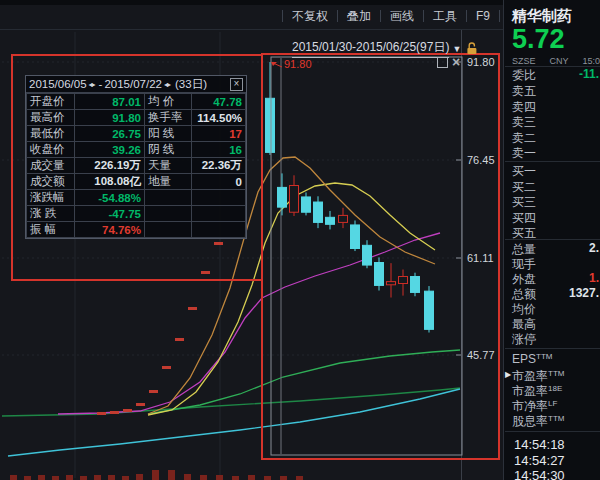  What do you see at coordinates (136, 182) in the screenshot?
I see `table-row: 成交额108.08亿地量0` at bounding box center [136, 182].